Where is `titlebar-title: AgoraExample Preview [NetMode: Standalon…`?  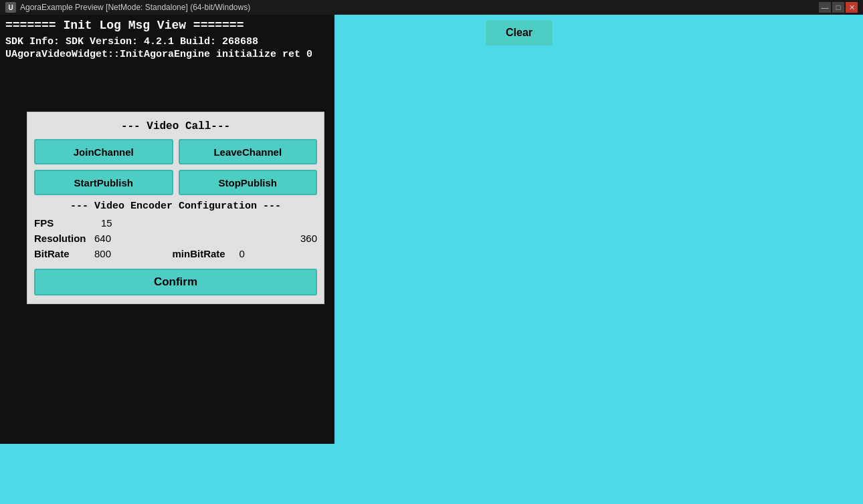 titlebar-title: AgoraExample Preview [NetMode: Standalon… is located at coordinates (135, 7).